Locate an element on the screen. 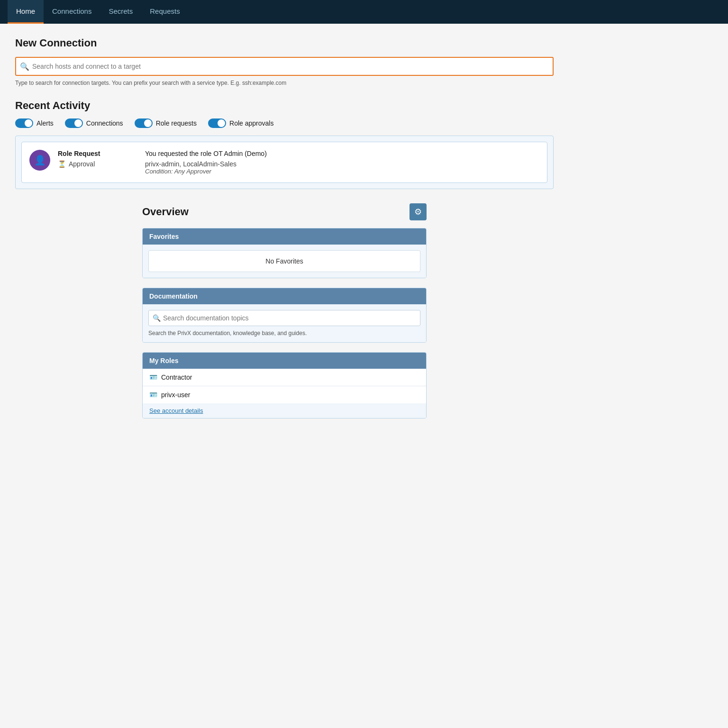 The width and height of the screenshot is (728, 728). alerts-label: Alerts is located at coordinates (45, 123).